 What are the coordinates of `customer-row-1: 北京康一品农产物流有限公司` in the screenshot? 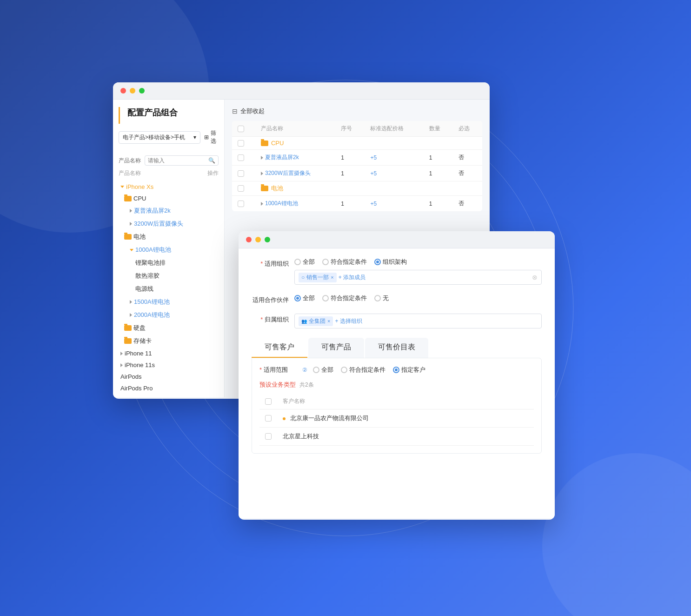 It's located at (397, 419).